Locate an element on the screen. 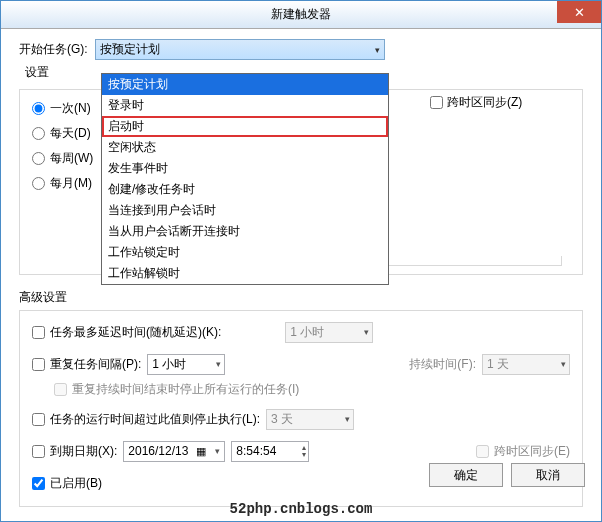  cancel-button: 取消 is located at coordinates (548, 475).